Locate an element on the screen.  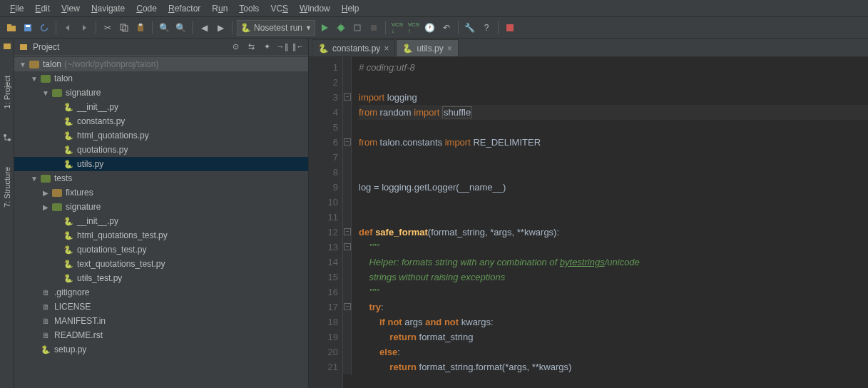
menu-refactor: Refactor is located at coordinates (184, 9).